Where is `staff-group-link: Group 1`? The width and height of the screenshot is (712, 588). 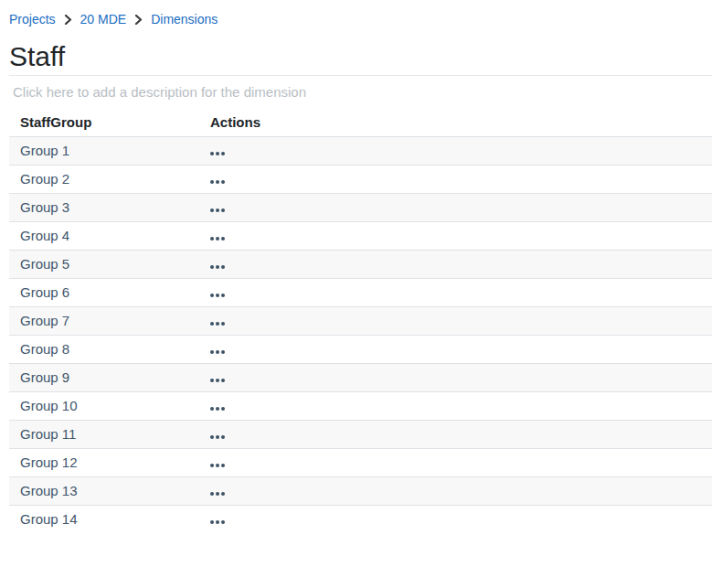 staff-group-link: Group 1 is located at coordinates (45, 150).